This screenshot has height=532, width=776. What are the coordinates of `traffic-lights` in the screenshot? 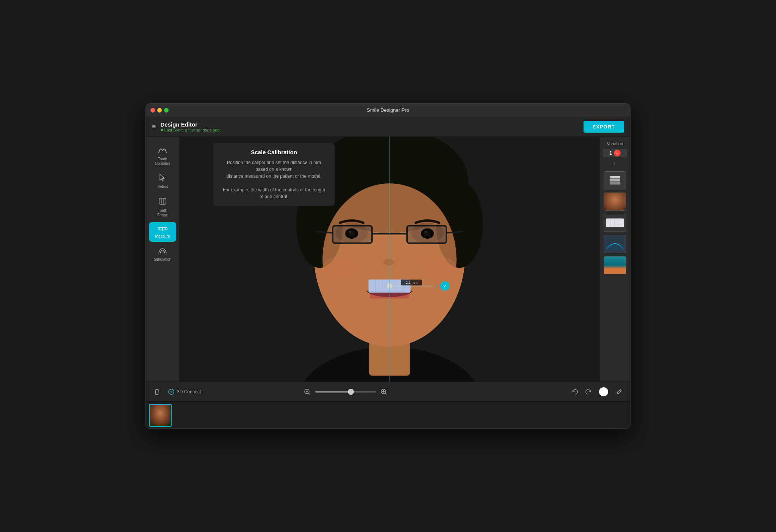 It's located at (160, 110).